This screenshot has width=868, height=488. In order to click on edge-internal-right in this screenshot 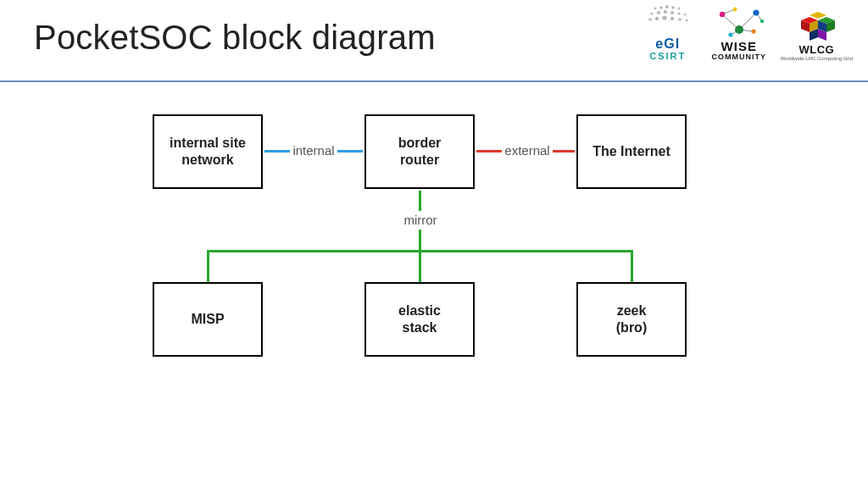, I will do `click(350, 151)`.